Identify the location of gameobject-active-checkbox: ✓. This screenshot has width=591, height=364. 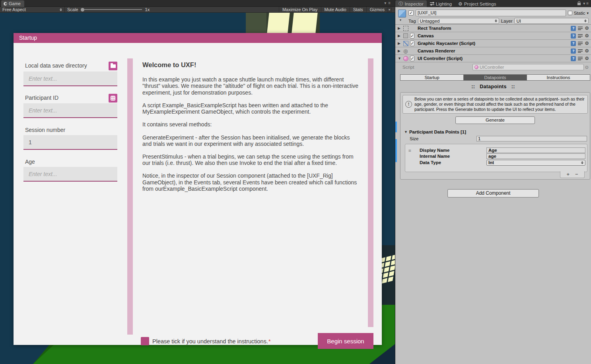
(411, 13).